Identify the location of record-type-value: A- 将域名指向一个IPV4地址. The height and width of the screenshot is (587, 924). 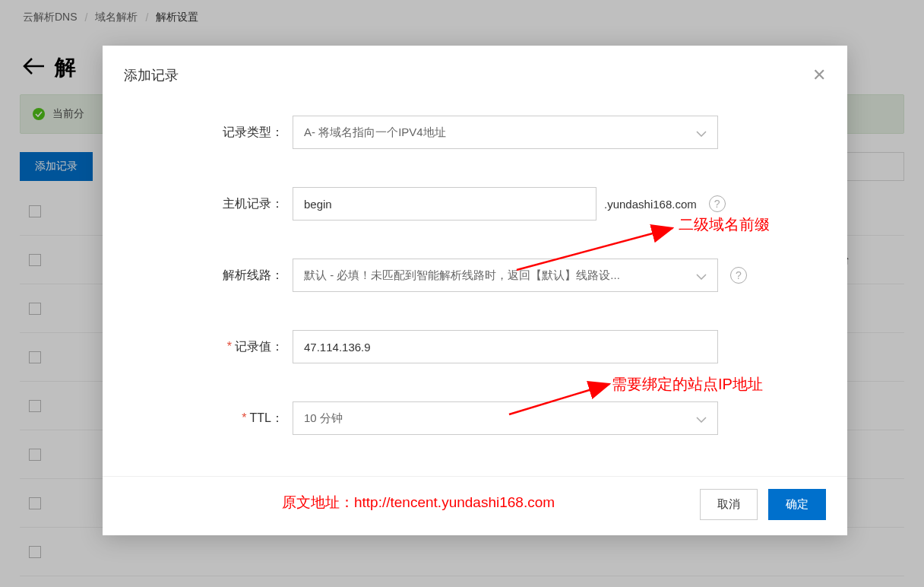
(375, 132).